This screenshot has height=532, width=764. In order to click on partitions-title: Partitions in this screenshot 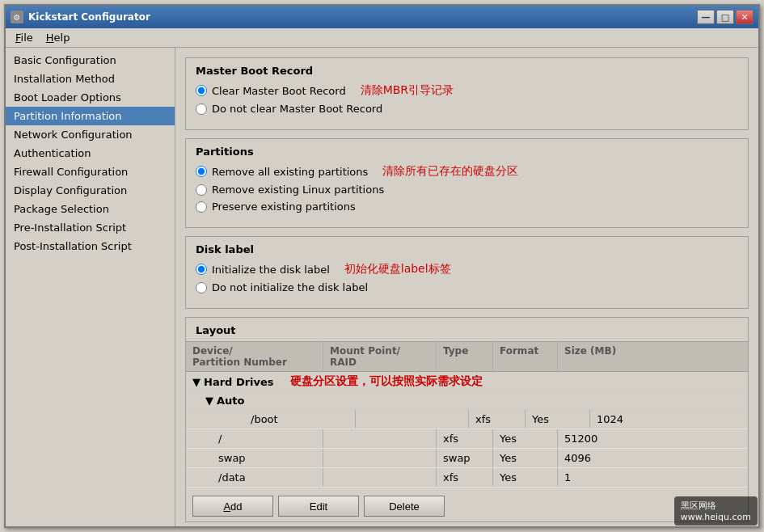, I will do `click(467, 152)`.